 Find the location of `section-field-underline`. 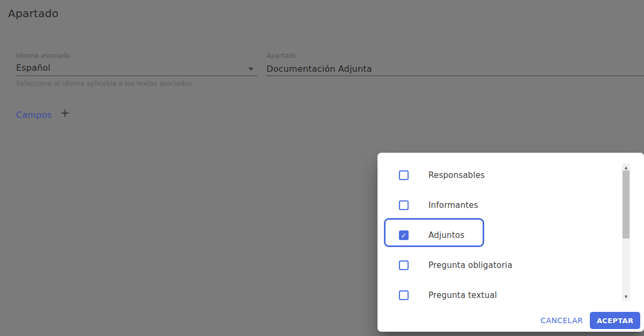

section-field-underline is located at coordinates (455, 76).